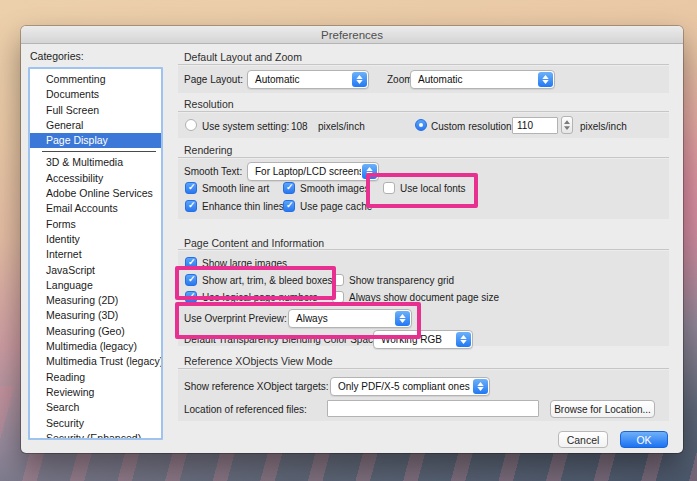 Image resolution: width=697 pixels, height=481 pixels. What do you see at coordinates (96, 408) in the screenshot?
I see `sidebar-item-search: Search` at bounding box center [96, 408].